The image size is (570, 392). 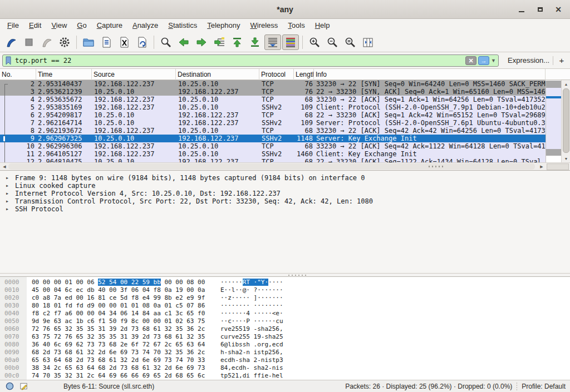 I want to click on detail-line: ▸Internet Protocol Version 4, Src: 10.25…, so click(x=285, y=193).